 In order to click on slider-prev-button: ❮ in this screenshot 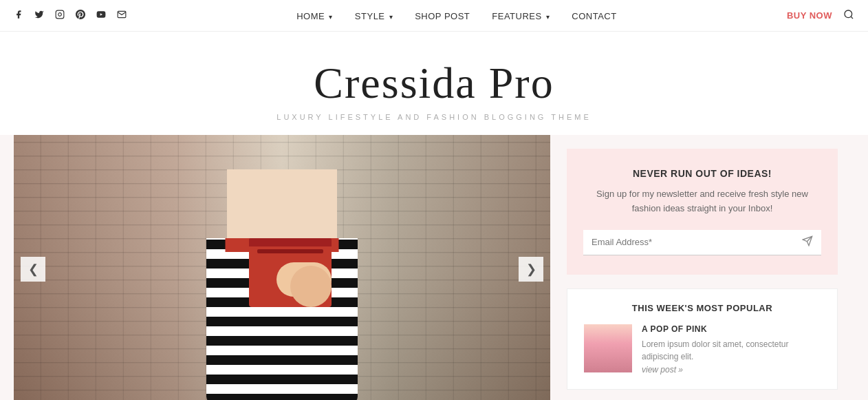, I will do `click(33, 269)`.